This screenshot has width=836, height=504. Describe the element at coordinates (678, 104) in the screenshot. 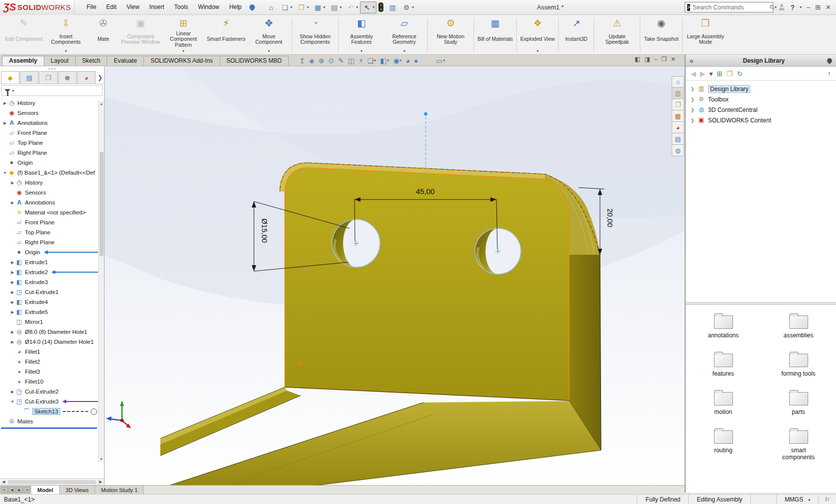

I see `file-explorer-tab: ❐` at that location.